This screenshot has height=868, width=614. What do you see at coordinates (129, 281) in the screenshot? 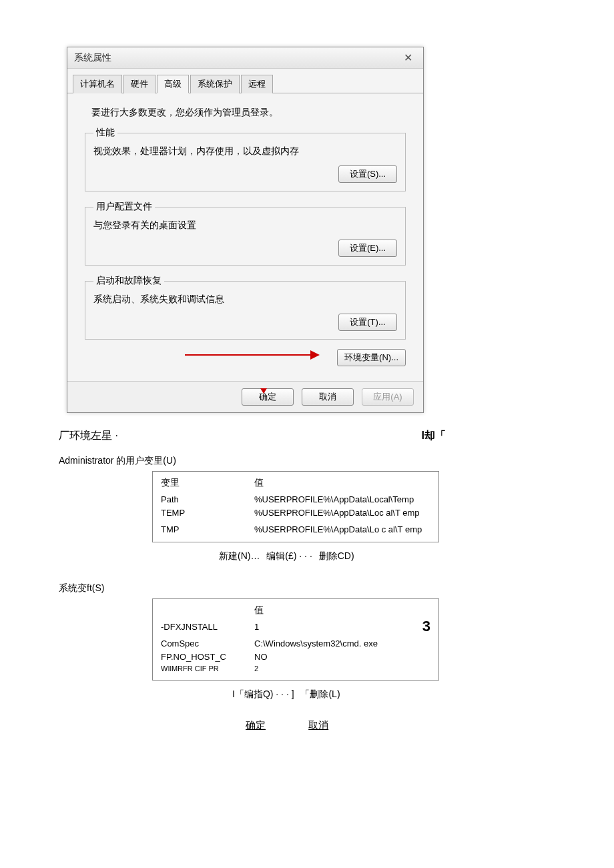
I see `startup-legend: 启动和故障恢复` at bounding box center [129, 281].